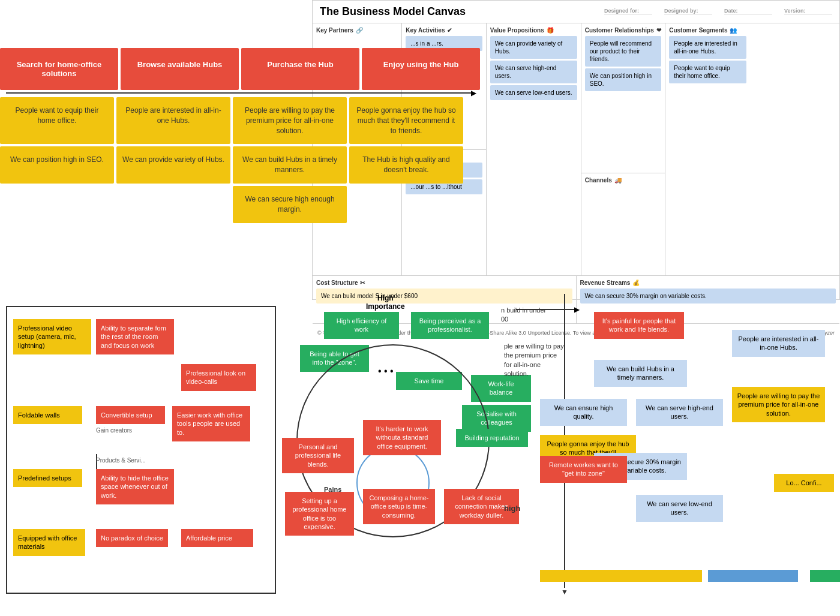 The width and height of the screenshot is (840, 616). What do you see at coordinates (618, 180) in the screenshot?
I see `channels-icon: 🚚` at bounding box center [618, 180].